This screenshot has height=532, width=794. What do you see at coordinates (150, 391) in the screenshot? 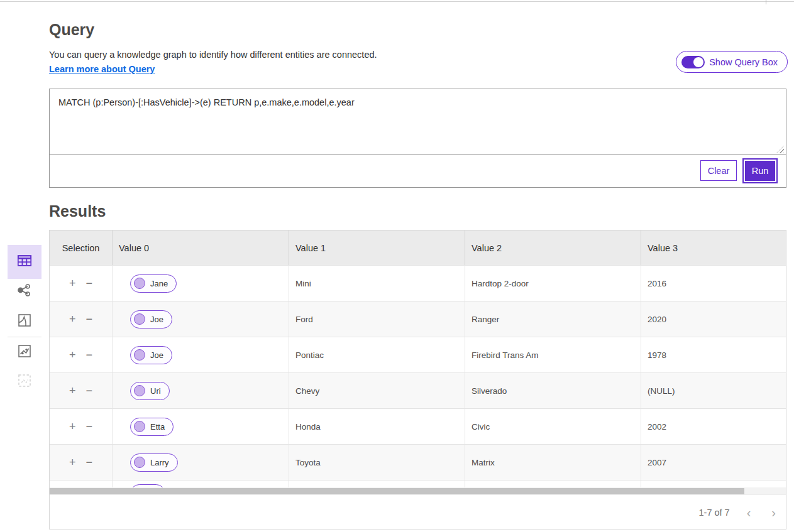
I see `entity-chip: Uri` at bounding box center [150, 391].